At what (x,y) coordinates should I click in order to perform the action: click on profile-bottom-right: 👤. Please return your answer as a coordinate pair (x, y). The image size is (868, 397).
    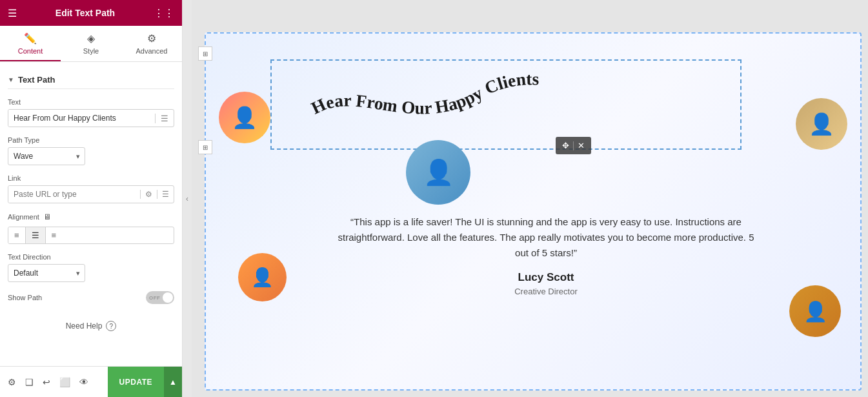
    Looking at the image, I should click on (815, 311).